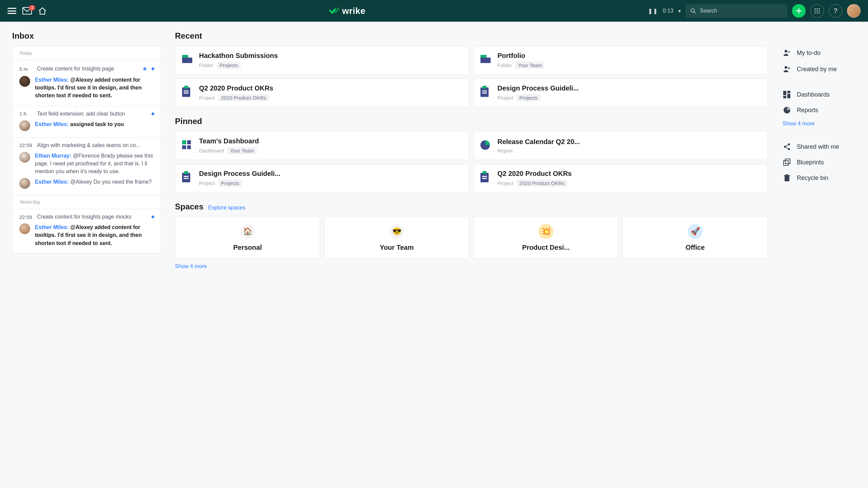 This screenshot has width=868, height=488. I want to click on card-chip: Projects, so click(230, 183).